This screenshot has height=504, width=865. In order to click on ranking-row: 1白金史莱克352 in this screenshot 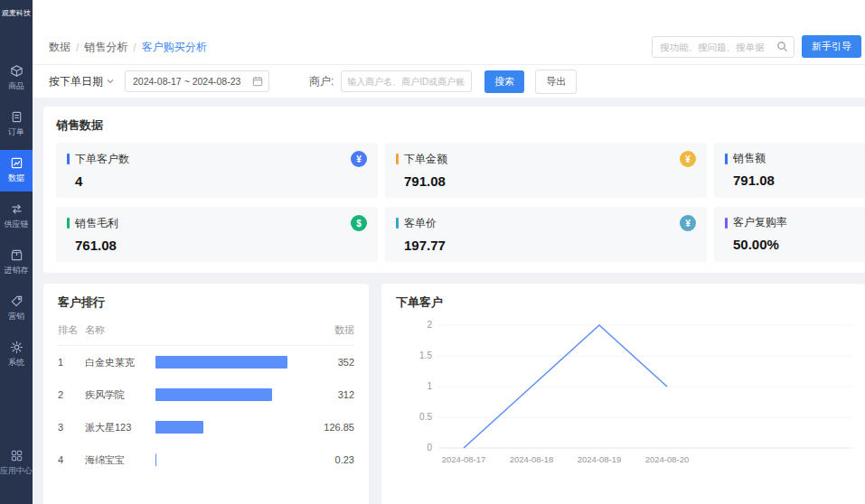, I will do `click(206, 362)`.